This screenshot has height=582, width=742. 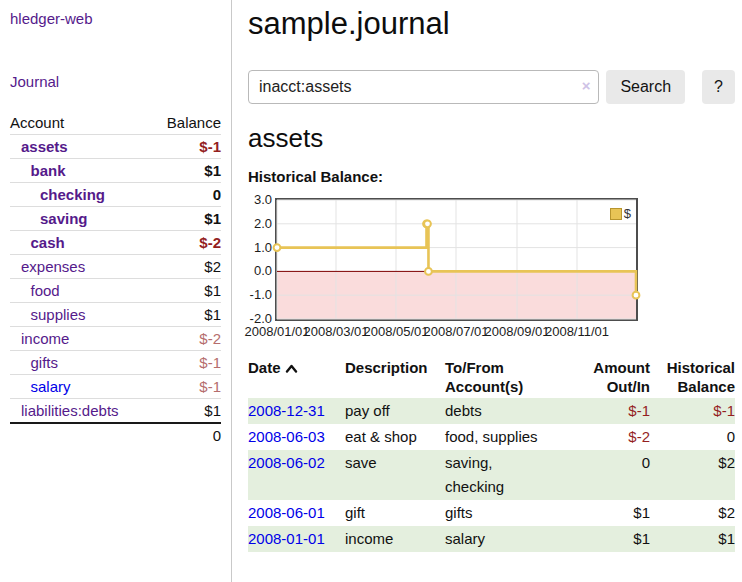 I want to click on accounts-total-row: 0, so click(x=116, y=435).